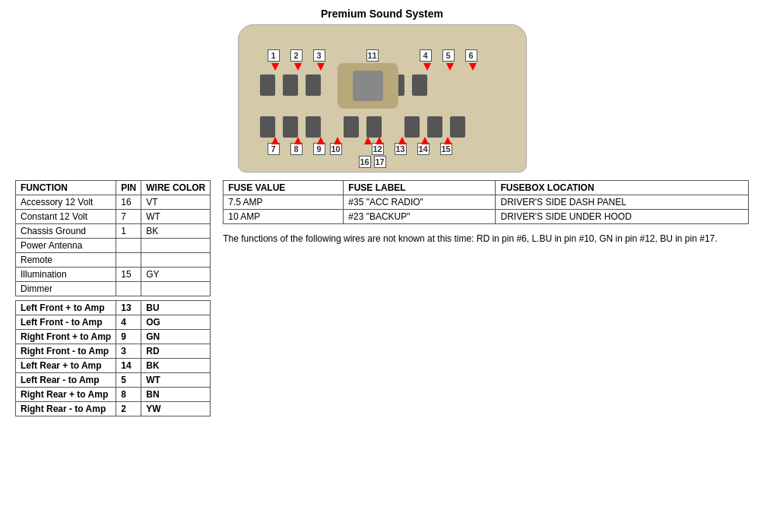  I want to click on pin-label-9: 9, so click(319, 149).